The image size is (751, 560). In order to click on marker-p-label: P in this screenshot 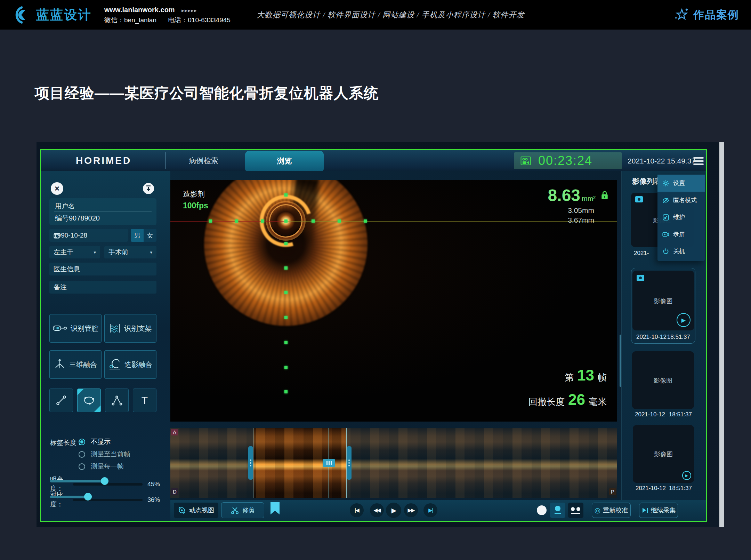, I will do `click(613, 492)`.